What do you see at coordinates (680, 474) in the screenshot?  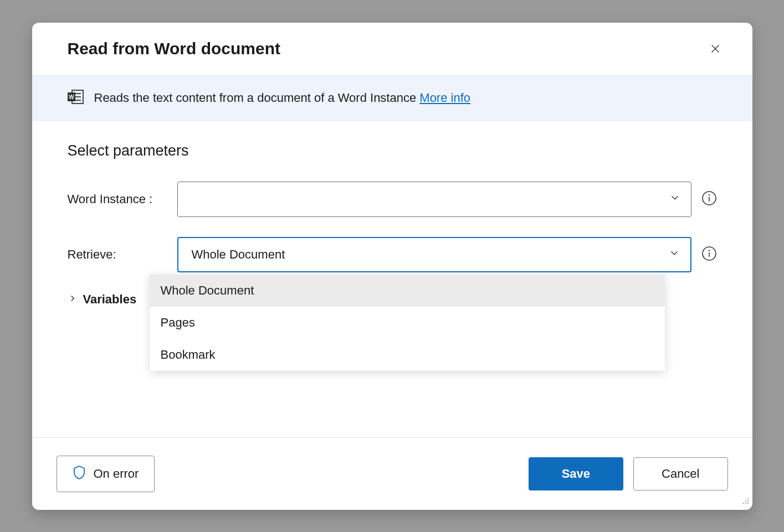 I see `cancel-button: Cancel` at bounding box center [680, 474].